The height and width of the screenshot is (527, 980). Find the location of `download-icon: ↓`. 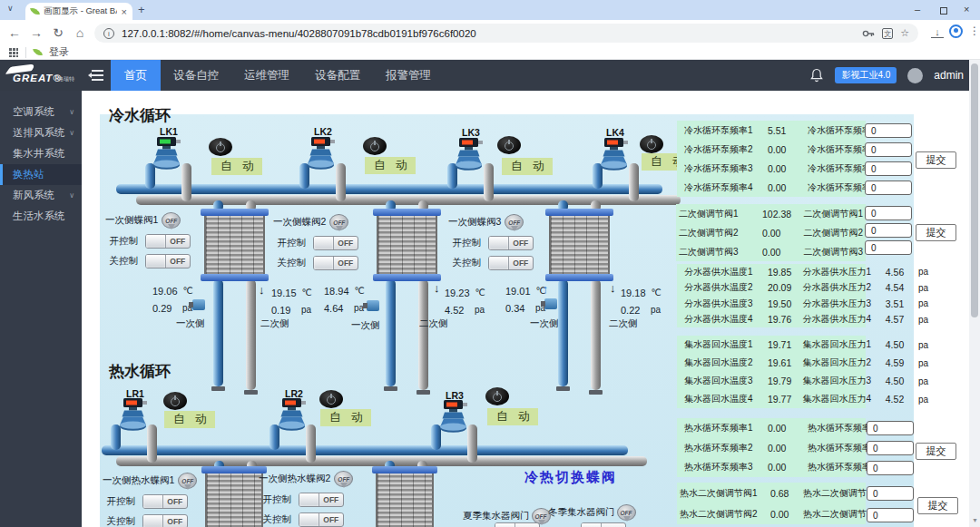

download-icon: ↓ is located at coordinates (937, 33).